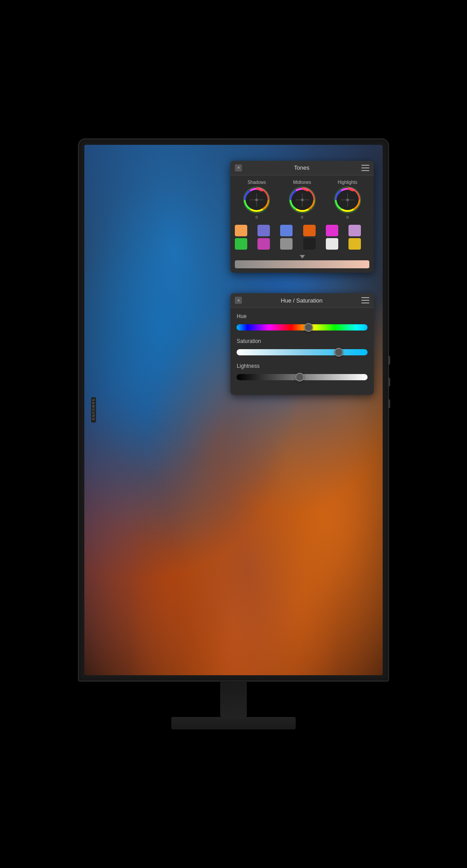 The height and width of the screenshot is (868, 467). Describe the element at coordinates (309, 327) in the screenshot. I see `hue-thumb` at that location.